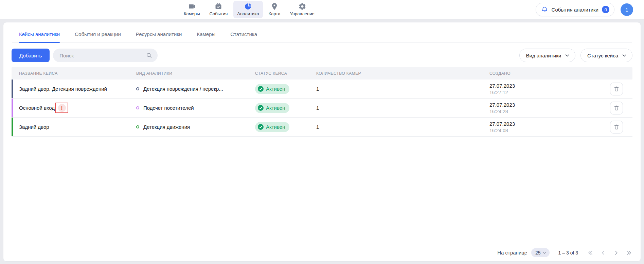 The image size is (644, 264). What do you see at coordinates (196, 73) in the screenshot?
I see `column-header-type: ВИД АНАЛИТИКИ` at bounding box center [196, 73].